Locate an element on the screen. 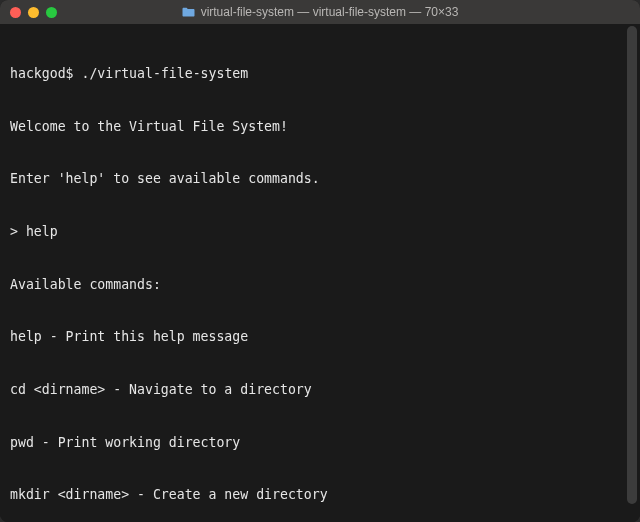  window-title: virtual-file-system — virtual-file-syste… is located at coordinates (330, 12).